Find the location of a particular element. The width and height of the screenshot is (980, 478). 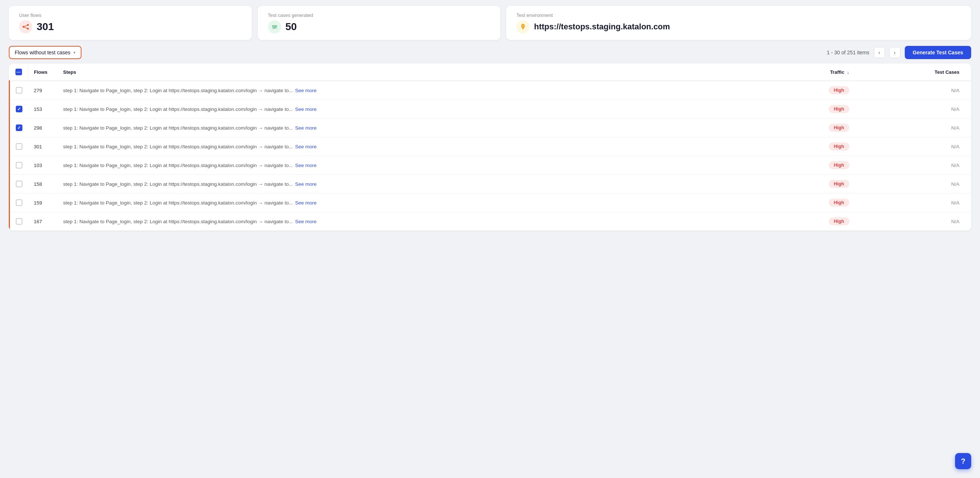

filter-dropdown: Flows without test cases ▾ is located at coordinates (45, 53).